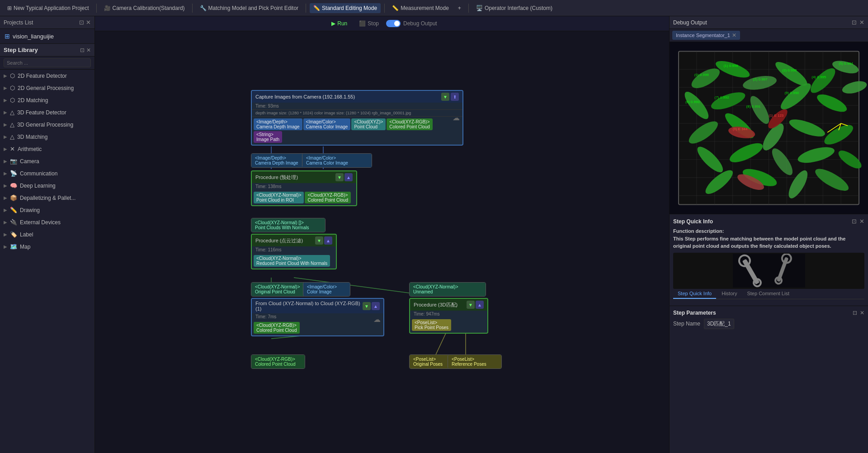 This screenshot has height=453, width=868. What do you see at coordinates (480, 305) in the screenshot?
I see `proc3-btn-up: ▲` at bounding box center [480, 305].